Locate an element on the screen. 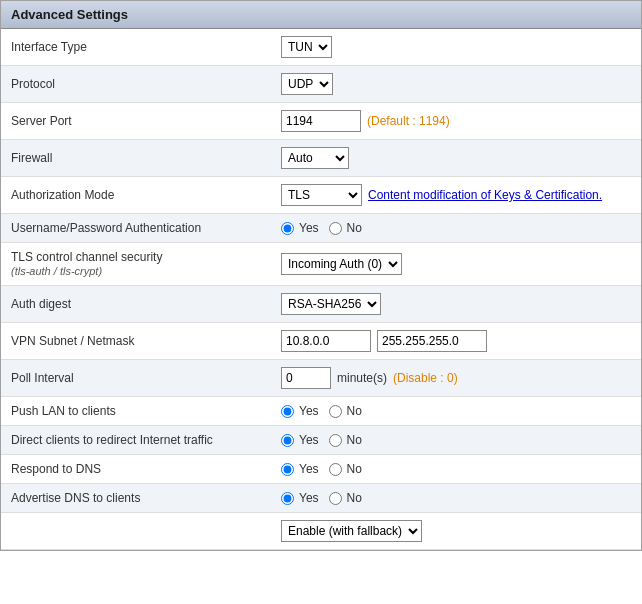  radio-push-lan-yes is located at coordinates (288, 412).